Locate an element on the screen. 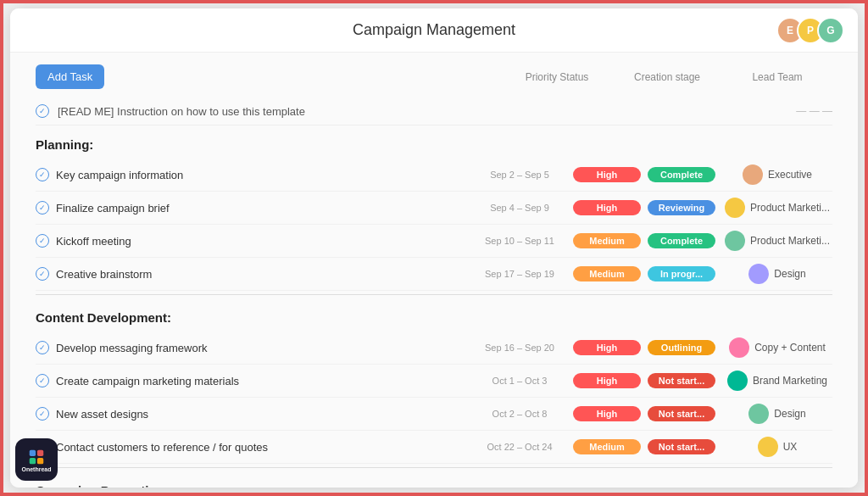 This screenshot has width=868, height=496. status-badge: Outlining is located at coordinates (682, 348).